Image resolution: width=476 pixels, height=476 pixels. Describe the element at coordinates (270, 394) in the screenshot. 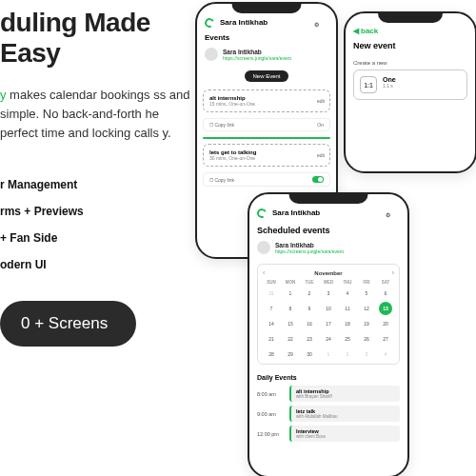

I see `event-time: 8:00 am` at that location.